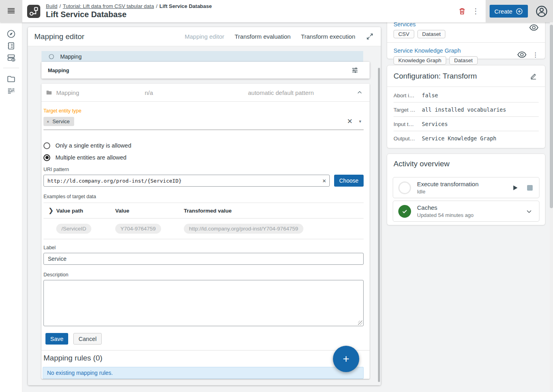 The height and width of the screenshot is (392, 553). I want to click on start-activity-button, so click(515, 188).